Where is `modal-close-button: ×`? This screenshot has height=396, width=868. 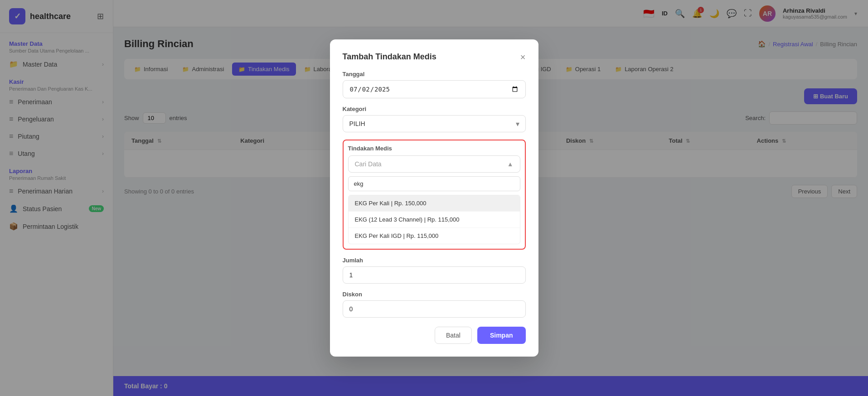
modal-close-button: × is located at coordinates (523, 57).